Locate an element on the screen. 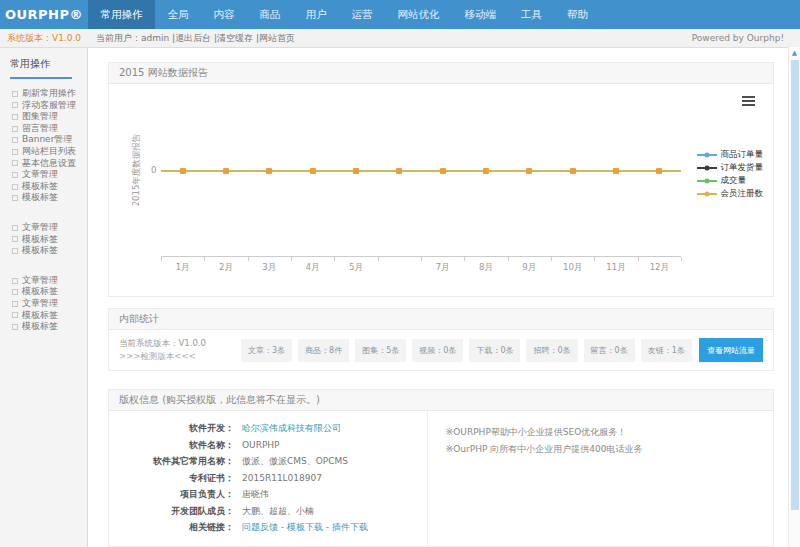  sidebar-item-label: 刷新常用操作 is located at coordinates (49, 94).